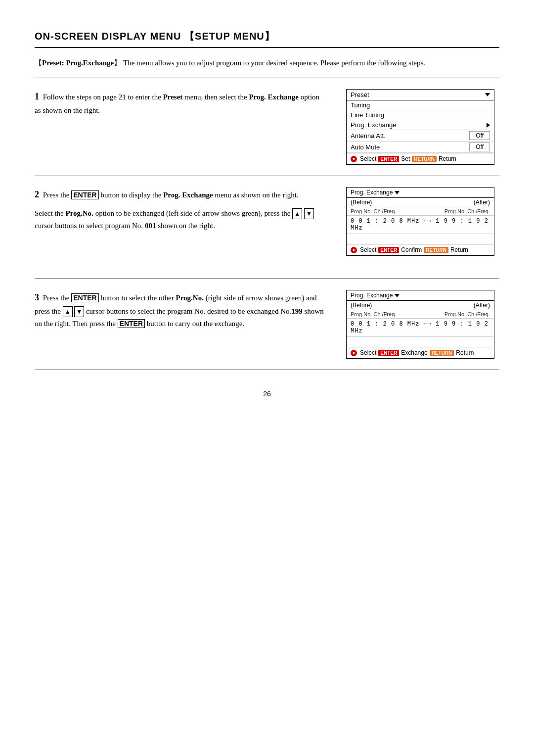 The image size is (534, 756). What do you see at coordinates (297, 311) in the screenshot?
I see `s3-199: 199` at bounding box center [297, 311].